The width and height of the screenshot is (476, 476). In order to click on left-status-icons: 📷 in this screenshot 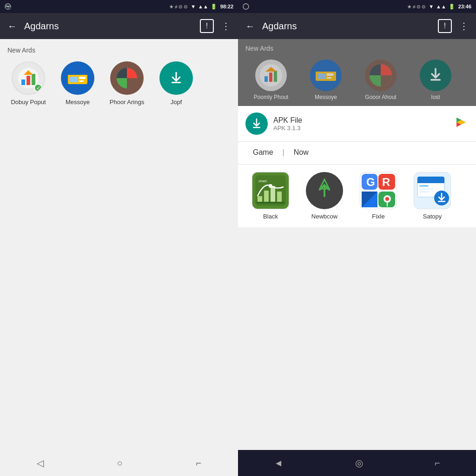, I will do `click(8, 7)`.